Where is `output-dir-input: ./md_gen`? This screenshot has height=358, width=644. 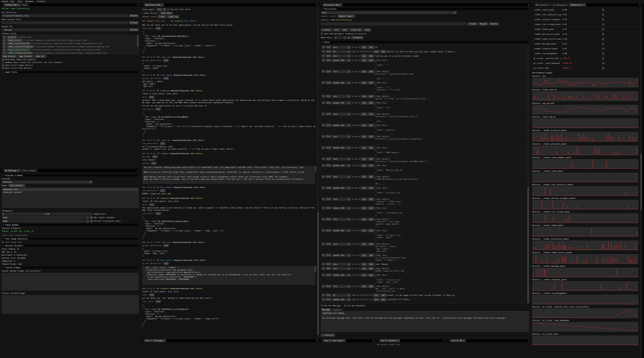
output-dir-input: ./md_gen is located at coordinates (65, 30).